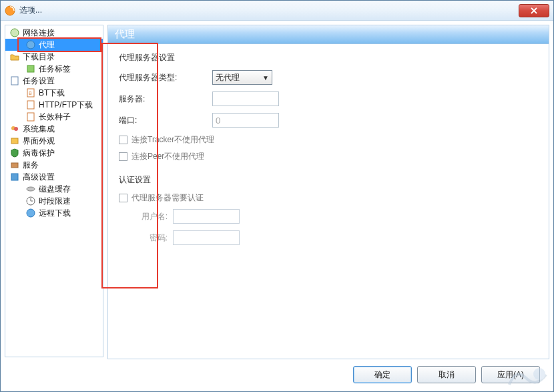 The image size is (554, 392). I want to click on tag-icon, so click(31, 69).